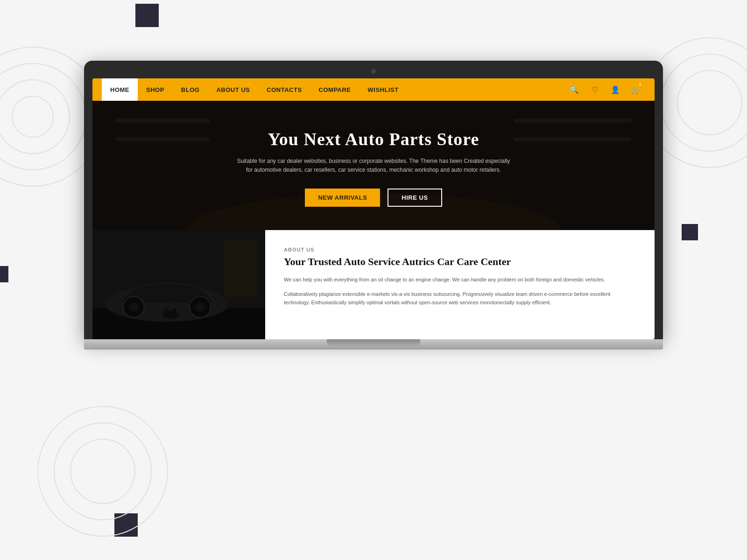 The height and width of the screenshot is (560, 747). What do you see at coordinates (155, 90) in the screenshot?
I see `nav-item-shop: SHOP` at bounding box center [155, 90].